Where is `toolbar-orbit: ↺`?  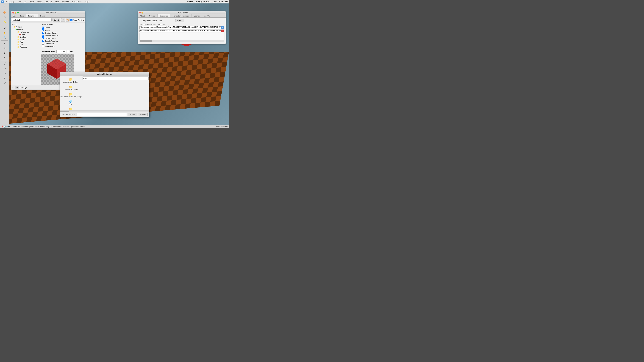 toolbar-orbit: ↺ is located at coordinates (5, 28).